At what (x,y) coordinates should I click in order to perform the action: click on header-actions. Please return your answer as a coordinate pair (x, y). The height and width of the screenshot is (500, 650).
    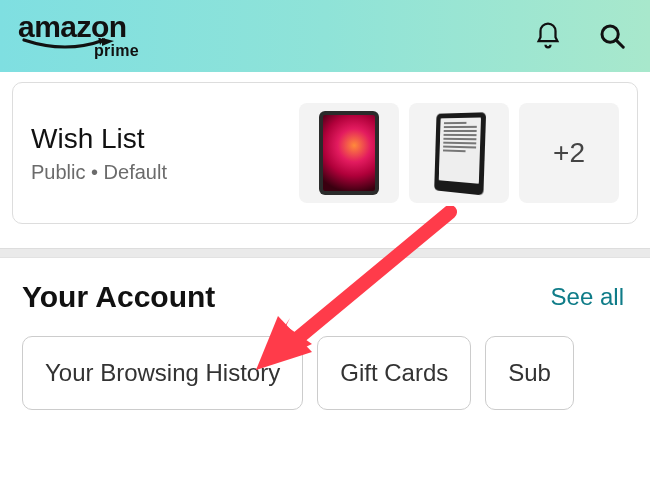
    Looking at the image, I should click on (580, 36).